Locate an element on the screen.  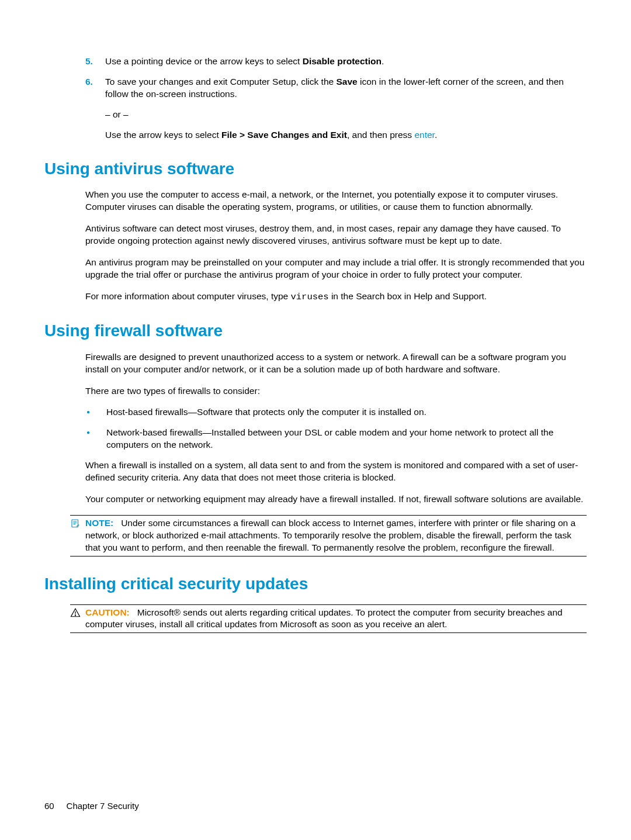
paragraph: An antivirus program may be preinstalled… is located at coordinates (336, 269).